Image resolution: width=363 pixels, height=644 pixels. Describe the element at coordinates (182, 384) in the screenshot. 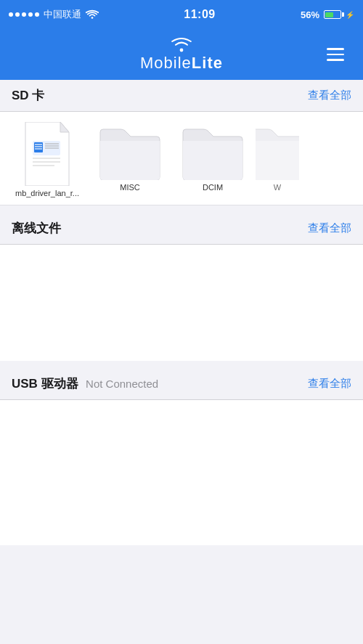

I see `usb-section-header: USB 驱动器 Not Connected 查看全部` at that location.